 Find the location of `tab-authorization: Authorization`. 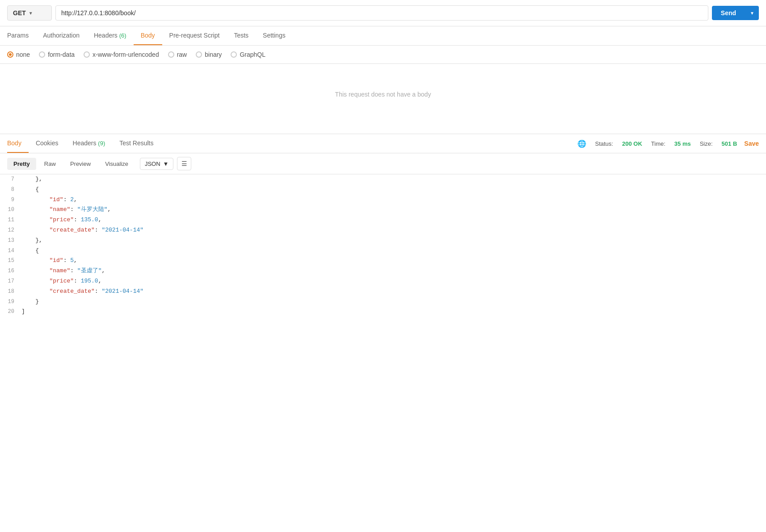

tab-authorization: Authorization is located at coordinates (61, 36).